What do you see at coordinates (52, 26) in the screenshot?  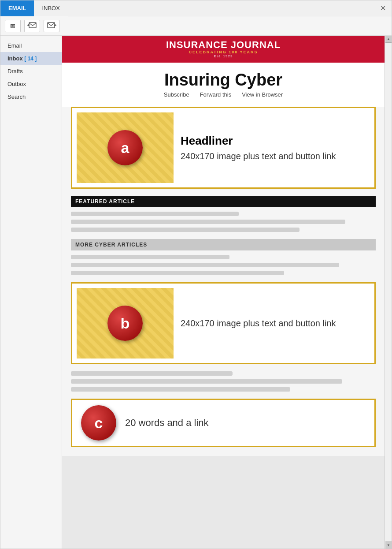 I see `forward-button` at bounding box center [52, 26].